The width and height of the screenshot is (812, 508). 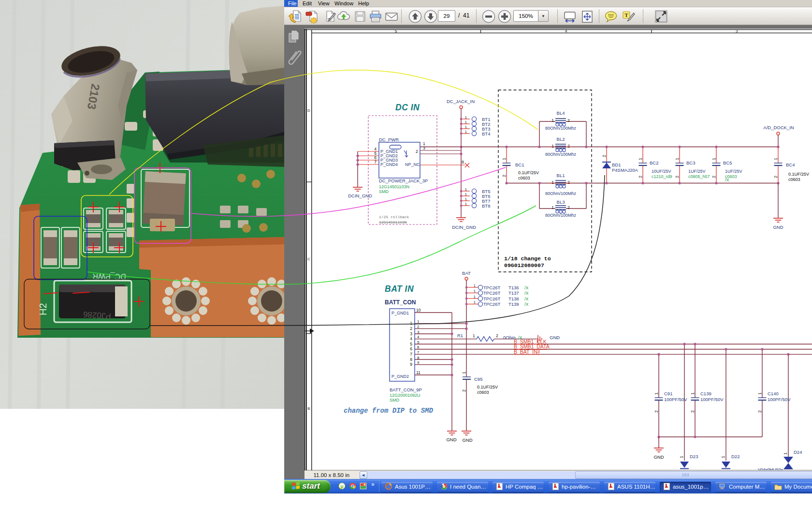 What do you see at coordinates (520, 164) in the screenshot?
I see `svg-text: BC1` at bounding box center [520, 164].